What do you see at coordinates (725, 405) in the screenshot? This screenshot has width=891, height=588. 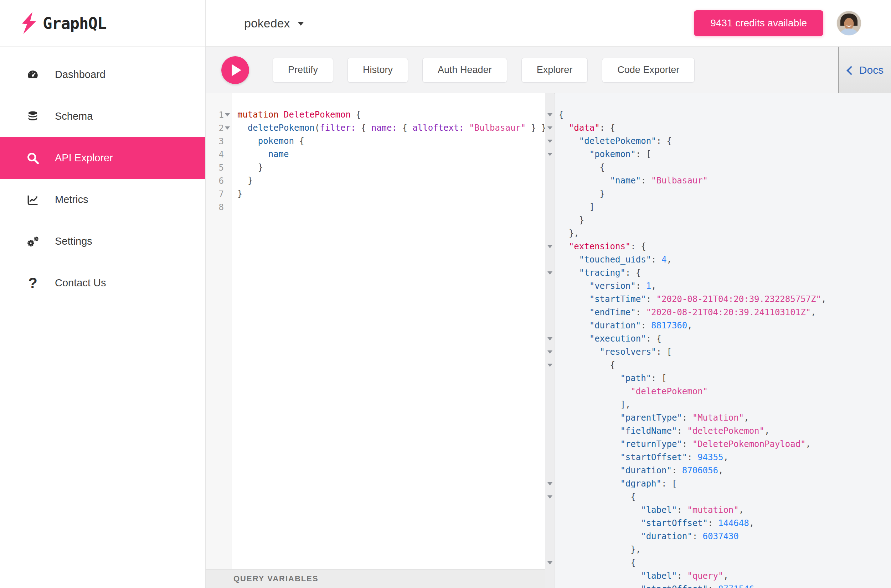 I see `code-line: ],` at bounding box center [725, 405].